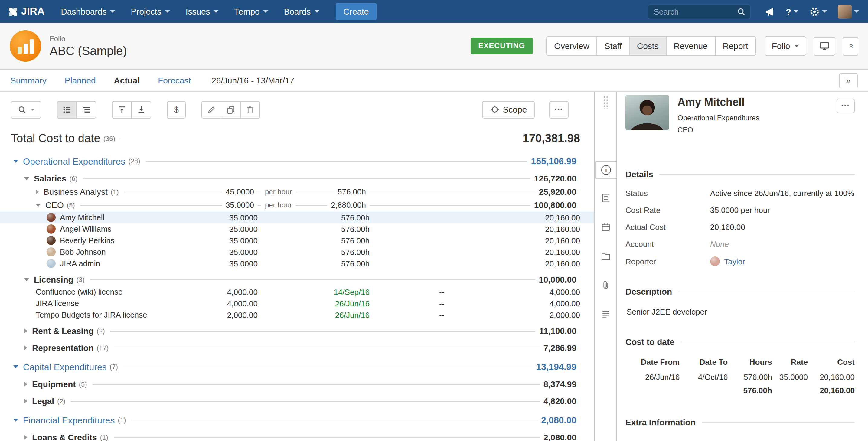 The height and width of the screenshot is (441, 868). What do you see at coordinates (297, 436) in the screenshot?
I see `cost-row-loans-credits: Loans & Credits(1)2,080.00` at bounding box center [297, 436].